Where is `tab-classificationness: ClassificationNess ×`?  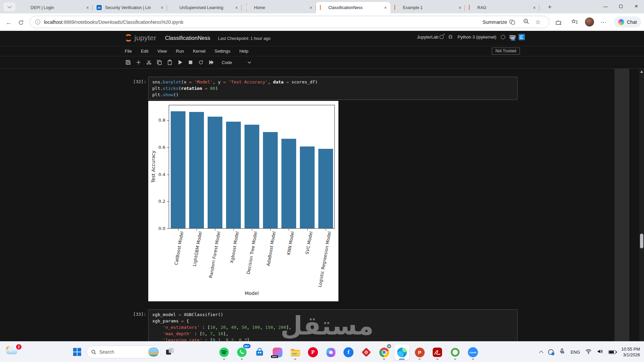
tab-classificationness: ClassificationNess × is located at coordinates (353, 8).